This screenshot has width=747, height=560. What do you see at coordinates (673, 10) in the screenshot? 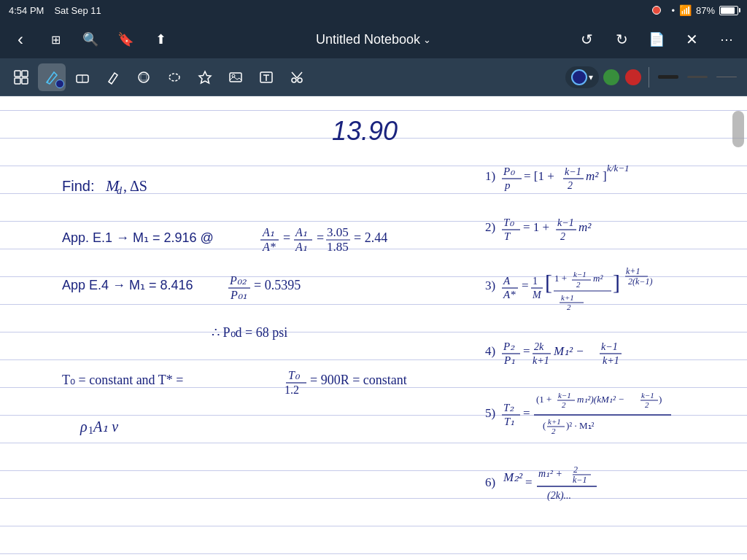
I see `bluetooth-icon: •` at bounding box center [673, 10].